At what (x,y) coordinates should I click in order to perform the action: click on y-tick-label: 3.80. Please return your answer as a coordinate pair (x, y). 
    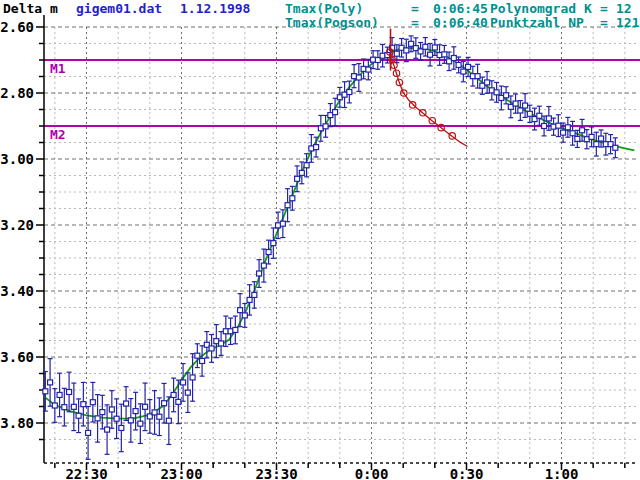
    Looking at the image, I should click on (17, 423).